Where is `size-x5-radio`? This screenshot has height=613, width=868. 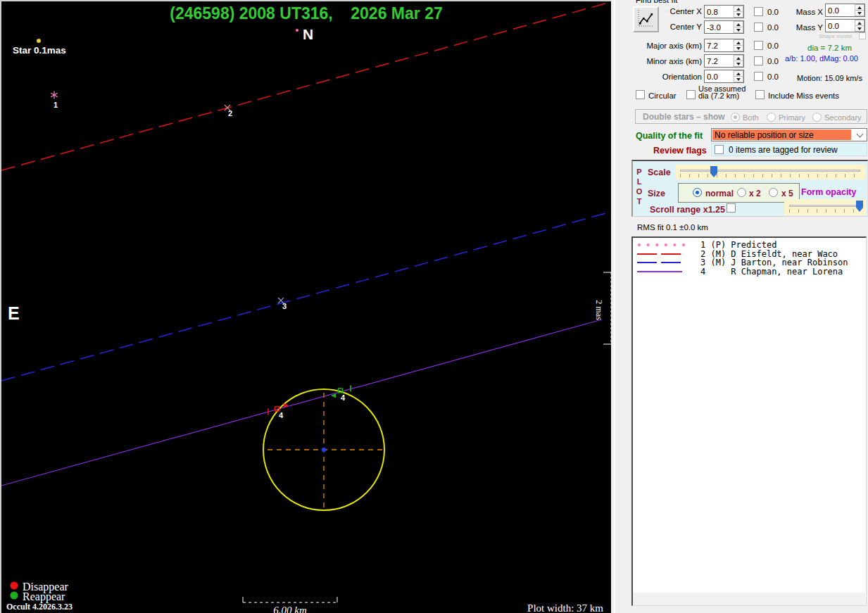 size-x5-radio is located at coordinates (773, 193).